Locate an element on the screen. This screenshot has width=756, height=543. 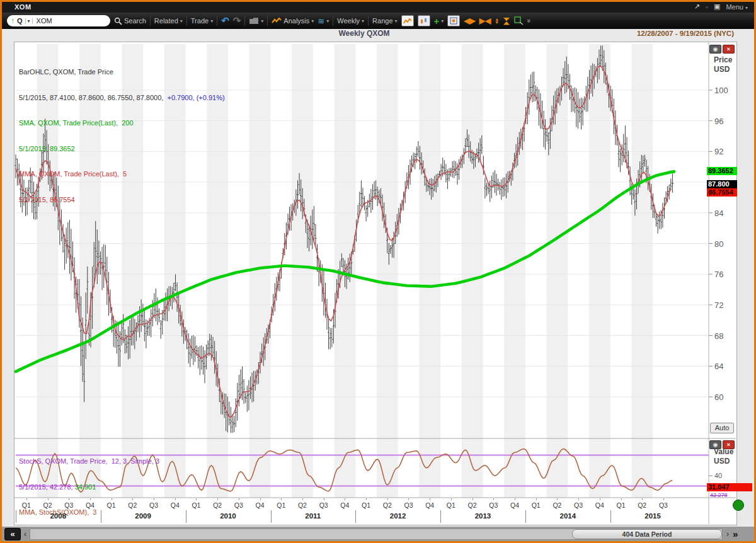
status-green-dot is located at coordinates (738, 505).